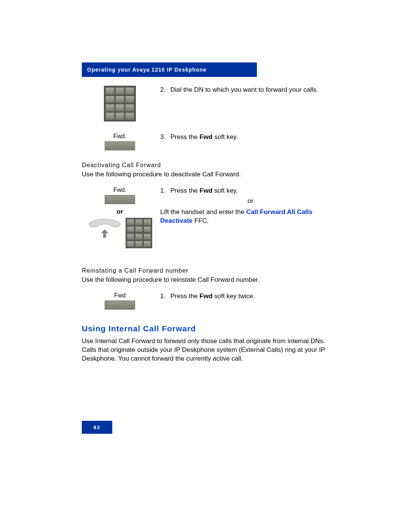  I want to click on reinstate-heading: Reinstating a Call Forward number, so click(204, 271).